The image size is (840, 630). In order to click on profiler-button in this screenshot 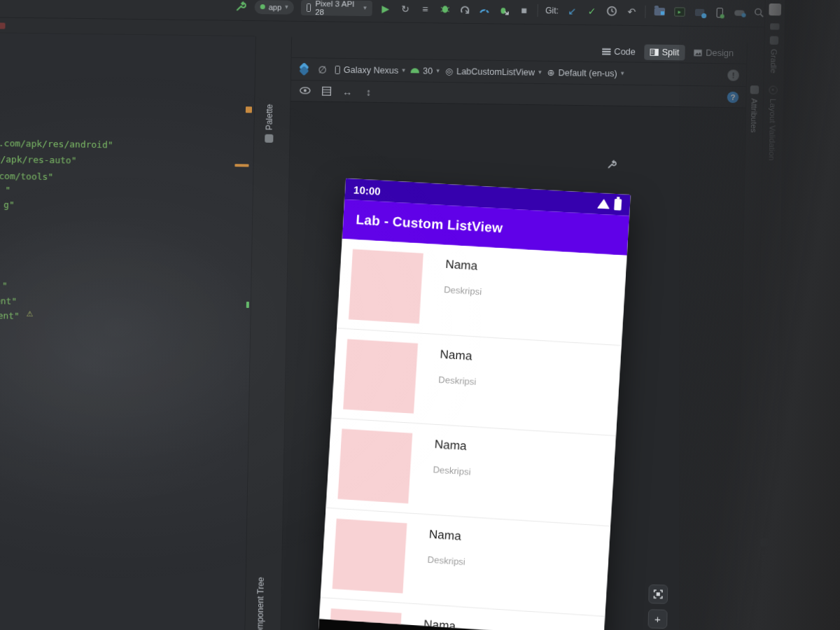, I will do `click(484, 9)`.